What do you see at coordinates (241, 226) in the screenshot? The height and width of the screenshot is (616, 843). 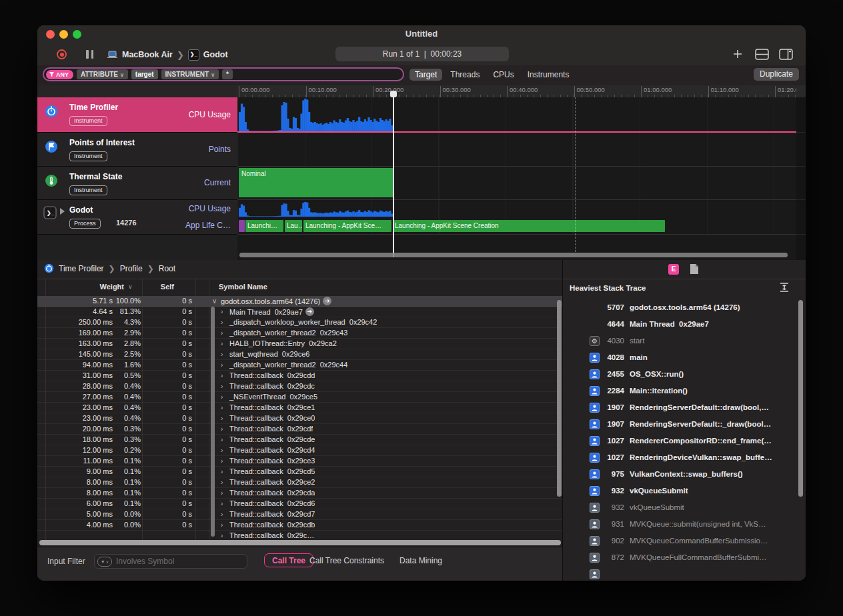 I see `lifecycle-span` at bounding box center [241, 226].